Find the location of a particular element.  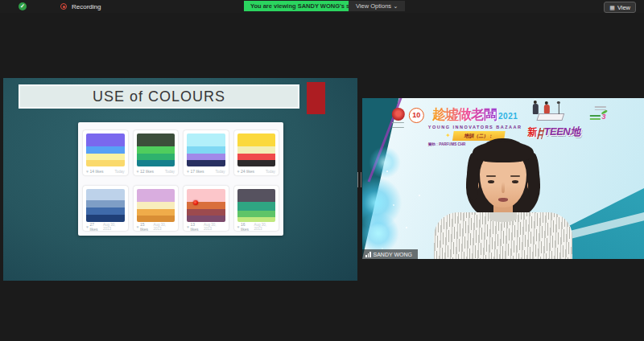

view-options-menu: View Options ⌄ is located at coordinates (377, 6).